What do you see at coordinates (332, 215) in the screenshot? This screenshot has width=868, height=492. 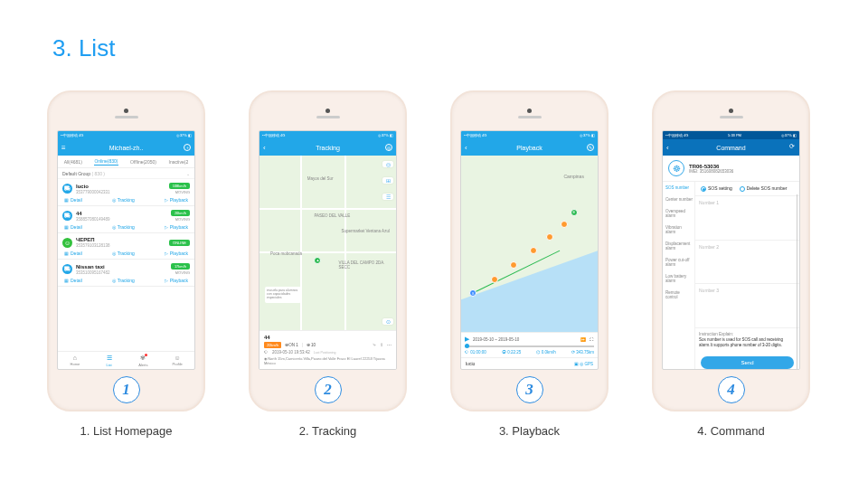 I see `map-label: PASEO DEL VALLE` at bounding box center [332, 215].